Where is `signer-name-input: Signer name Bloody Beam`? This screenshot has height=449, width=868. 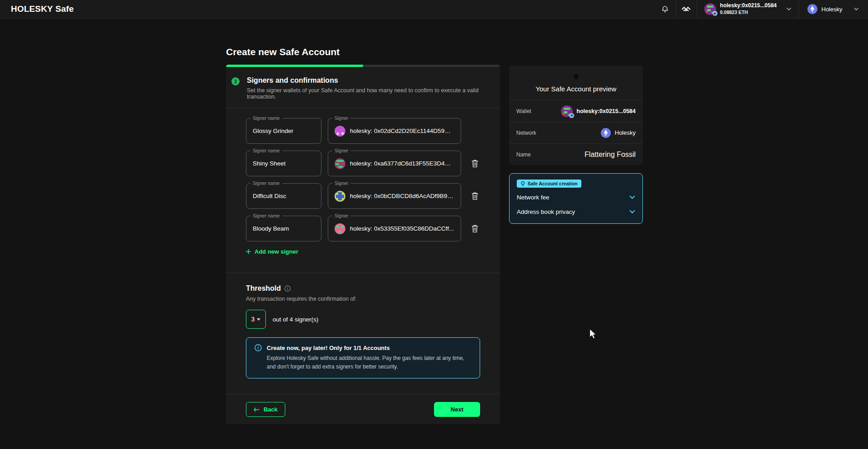 signer-name-input: Signer name Bloody Beam is located at coordinates (284, 229).